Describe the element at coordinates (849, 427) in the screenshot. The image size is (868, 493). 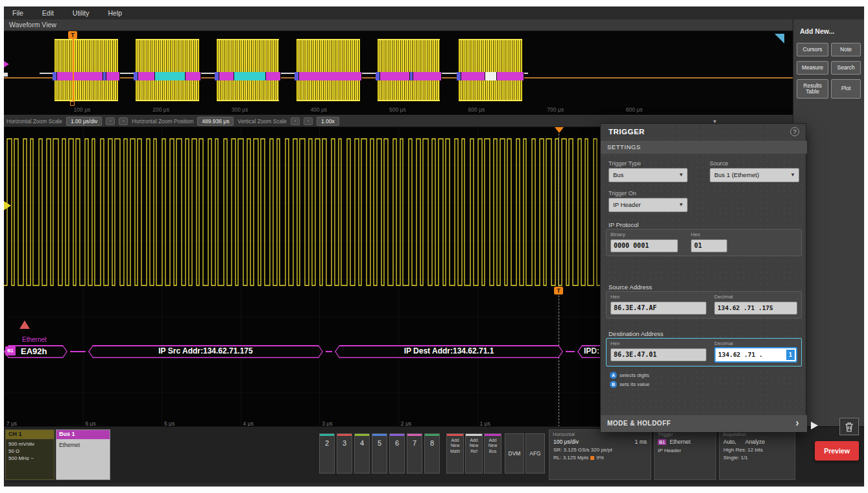
I see `trash-icon` at that location.